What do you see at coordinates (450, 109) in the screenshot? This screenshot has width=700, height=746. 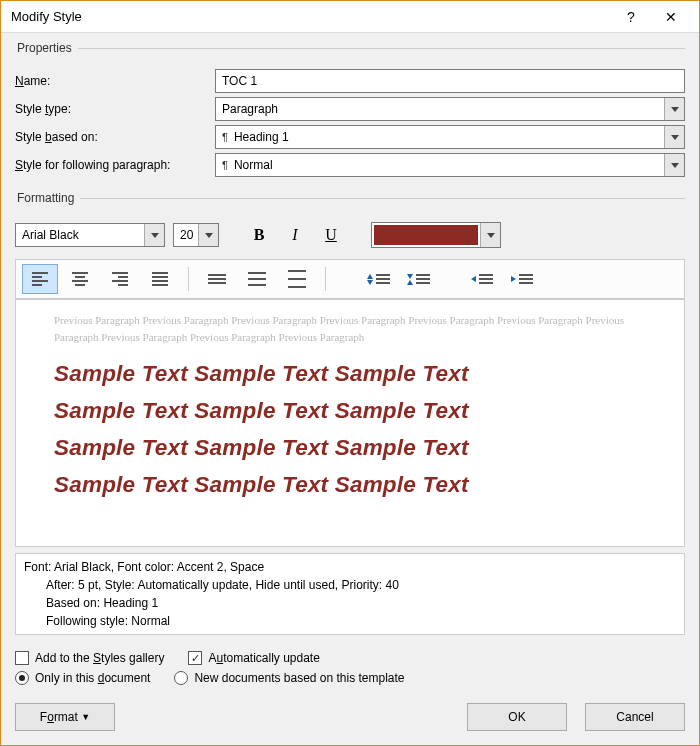 I see `styletype-select: Paragraph` at bounding box center [450, 109].